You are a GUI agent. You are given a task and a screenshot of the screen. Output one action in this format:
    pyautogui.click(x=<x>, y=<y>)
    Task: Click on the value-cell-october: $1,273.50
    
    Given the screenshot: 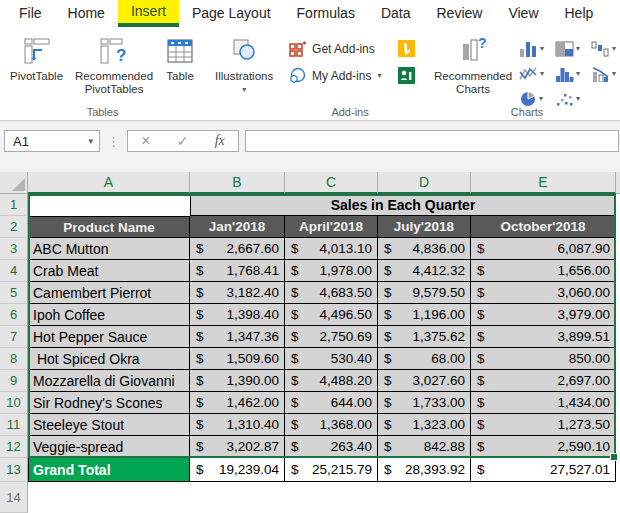 What is the action you would take?
    pyautogui.click(x=544, y=425)
    